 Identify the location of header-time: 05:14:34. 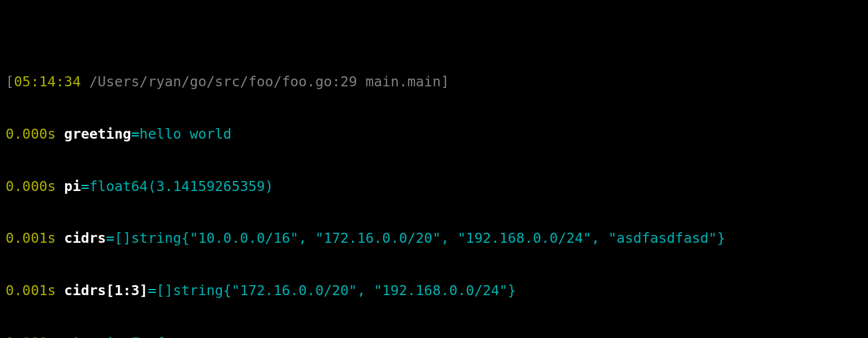
(47, 81).